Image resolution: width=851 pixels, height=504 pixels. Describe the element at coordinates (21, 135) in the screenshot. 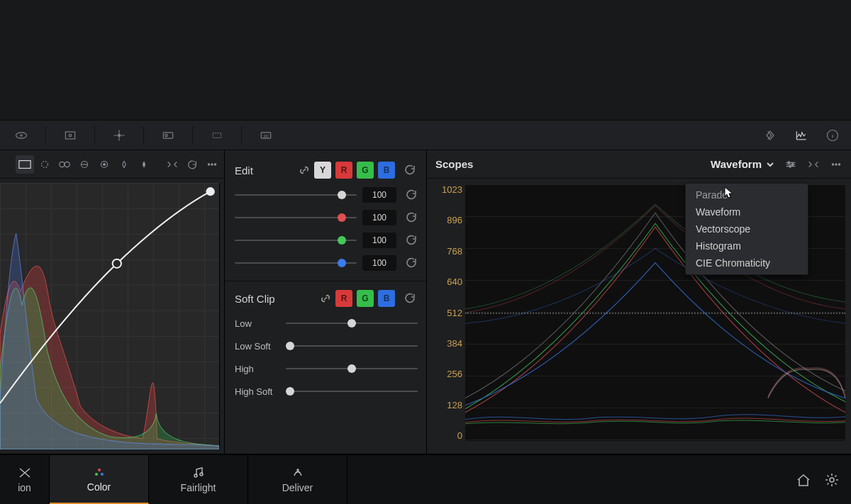

I see `qualifier-icon` at that location.